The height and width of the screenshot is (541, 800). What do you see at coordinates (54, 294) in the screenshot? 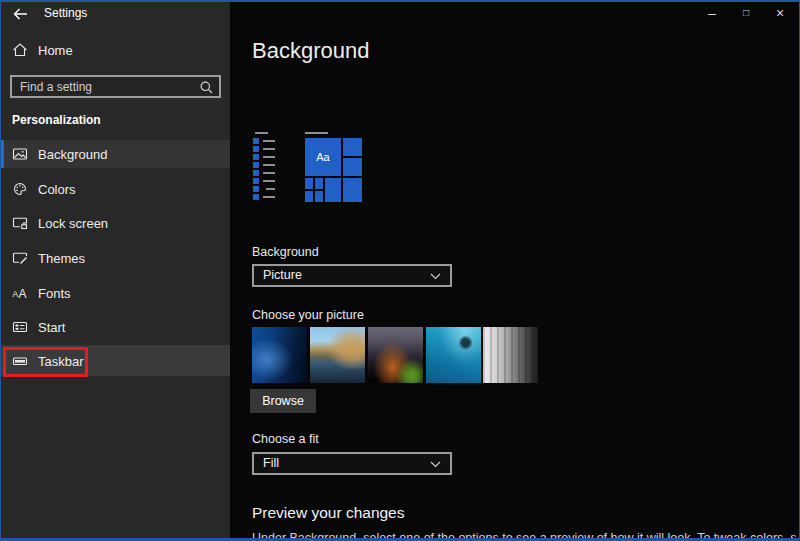
I see `sidebar-item-label: Fonts` at bounding box center [54, 294].